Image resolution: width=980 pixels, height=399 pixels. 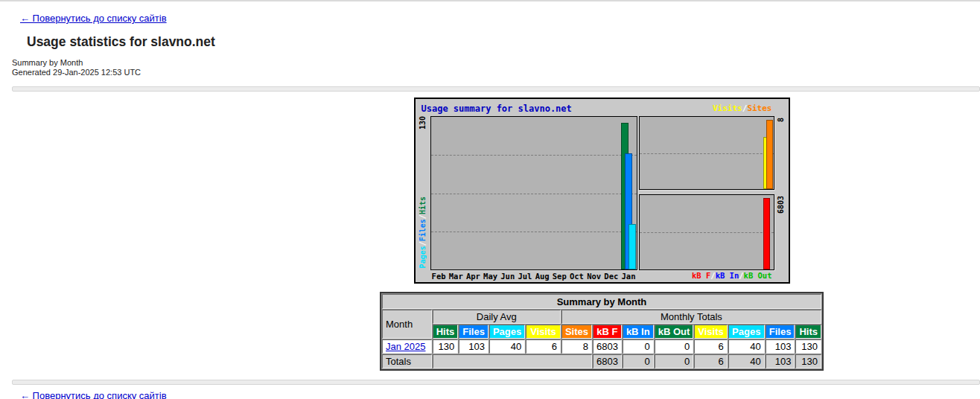 I want to click on left-axis-label: Pages/Files/Hits, so click(x=423, y=232).